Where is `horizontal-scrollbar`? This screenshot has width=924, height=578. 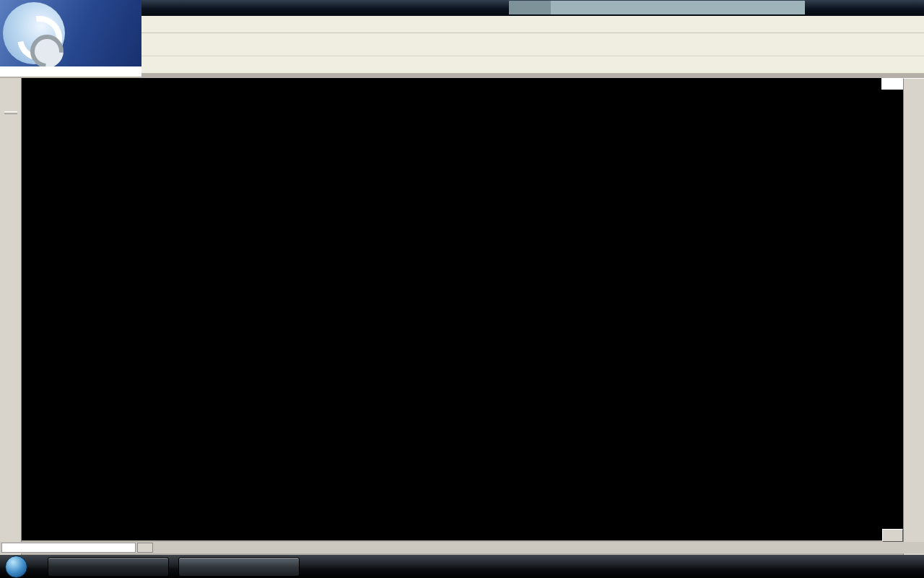
horizontal-scrollbar is located at coordinates (462, 548).